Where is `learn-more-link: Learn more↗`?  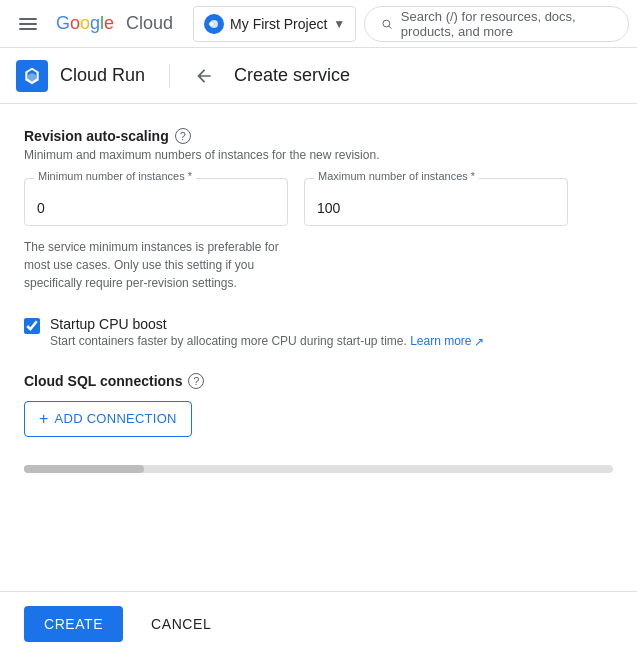 learn-more-link: Learn more↗ is located at coordinates (446, 341).